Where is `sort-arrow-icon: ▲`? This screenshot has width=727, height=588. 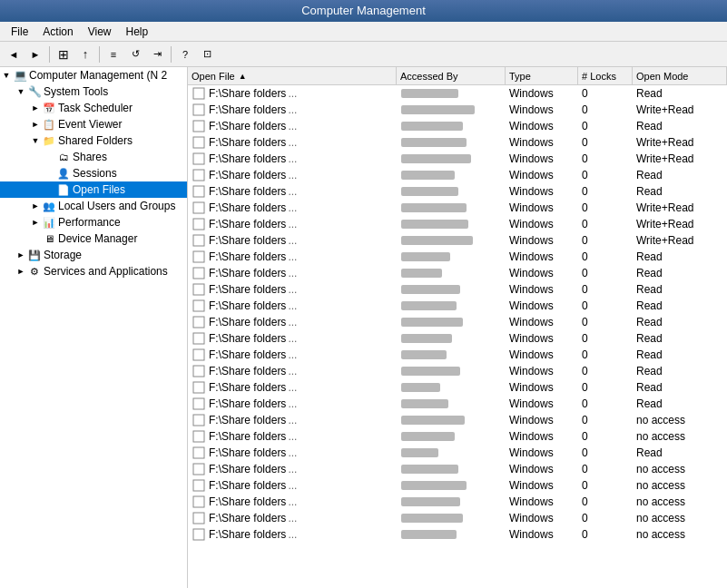
sort-arrow-icon: ▲ is located at coordinates (243, 76).